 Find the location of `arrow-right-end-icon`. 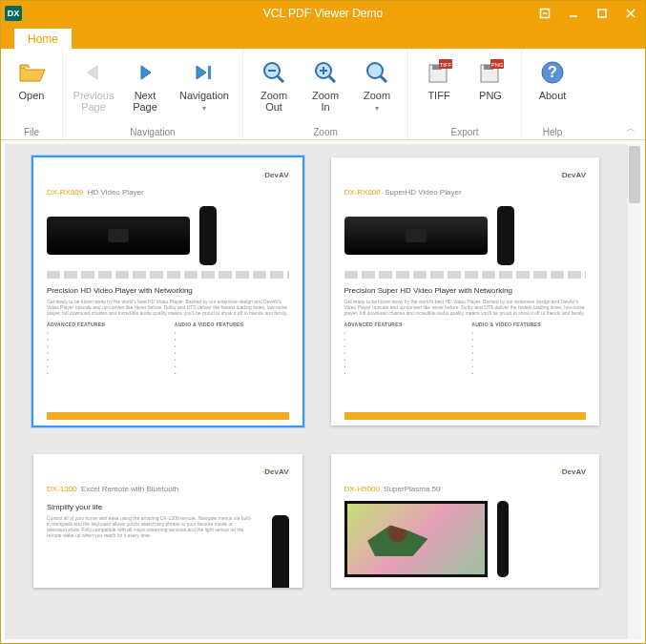

arrow-right-end-icon is located at coordinates (204, 73).